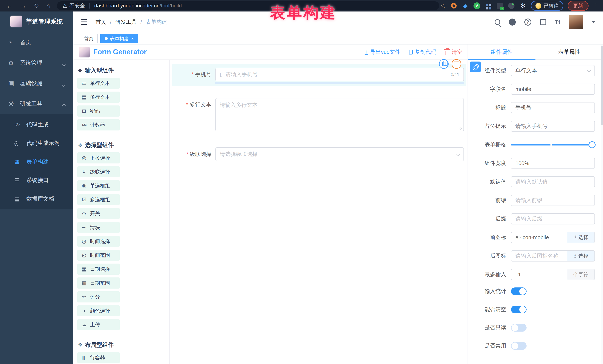  Describe the element at coordinates (98, 214) in the screenshot. I see `palette-item-switch: ⊙ 开关` at that location.